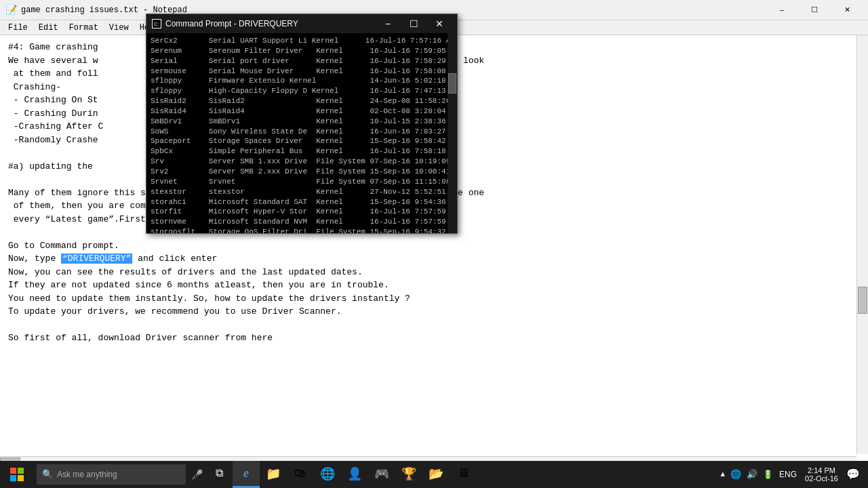 The height and width of the screenshot is (488, 868). What do you see at coordinates (436, 474) in the screenshot?
I see `folder2-icon: 📂` at bounding box center [436, 474].